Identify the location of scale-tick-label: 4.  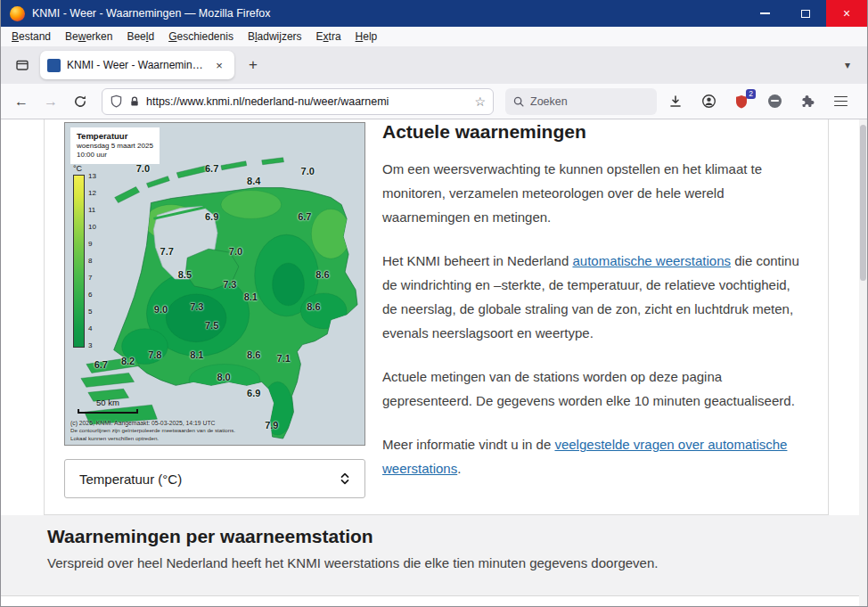
(93, 329).